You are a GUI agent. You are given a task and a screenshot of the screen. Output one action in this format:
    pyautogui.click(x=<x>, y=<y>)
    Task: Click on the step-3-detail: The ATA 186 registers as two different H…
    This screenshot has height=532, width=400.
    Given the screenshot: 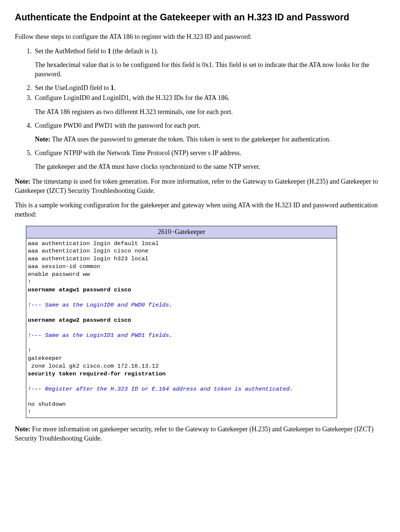 What is the action you would take?
    pyautogui.click(x=210, y=112)
    